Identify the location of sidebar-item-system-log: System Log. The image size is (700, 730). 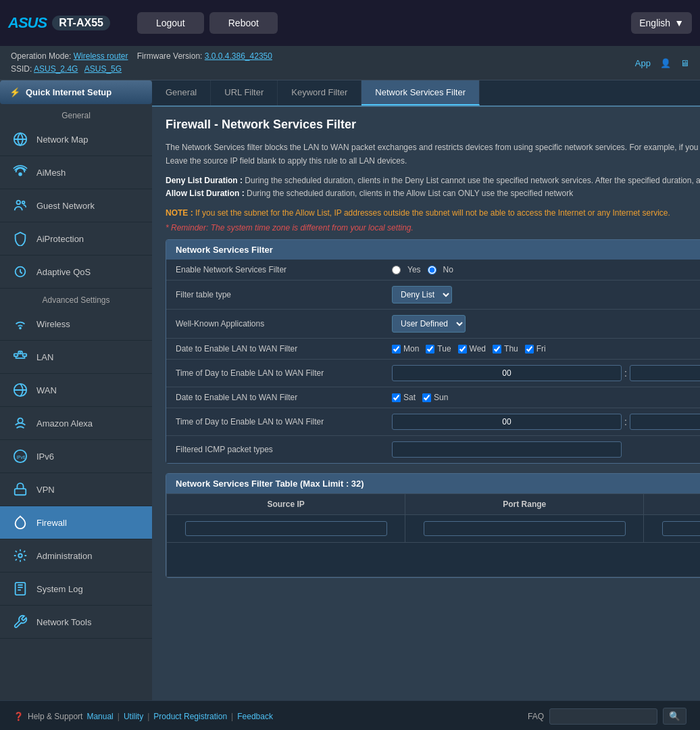
(76, 589).